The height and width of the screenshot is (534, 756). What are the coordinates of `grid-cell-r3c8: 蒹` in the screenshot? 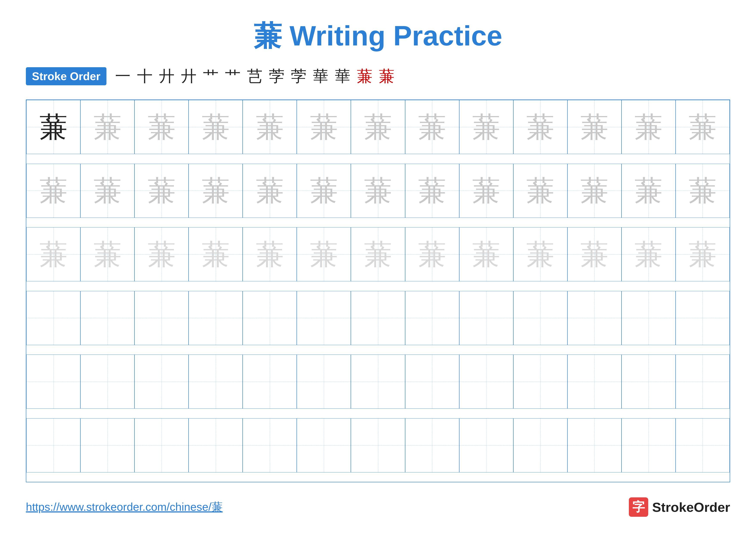 It's located at (432, 254).